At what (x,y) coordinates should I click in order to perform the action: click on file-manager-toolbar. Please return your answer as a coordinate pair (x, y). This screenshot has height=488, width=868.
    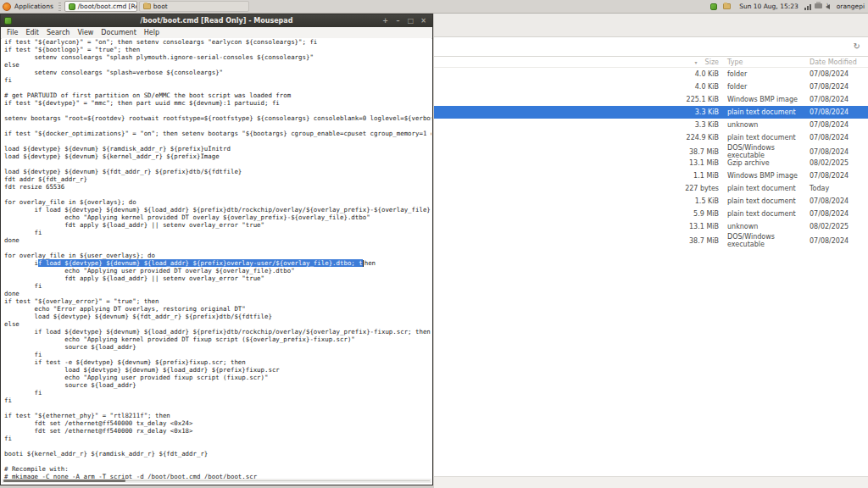
    Looking at the image, I should click on (651, 25).